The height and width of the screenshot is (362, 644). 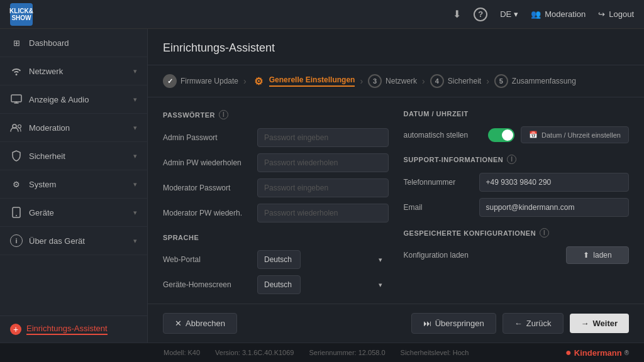 I want to click on brand-logo: ● Kindermann ®, so click(x=597, y=353).